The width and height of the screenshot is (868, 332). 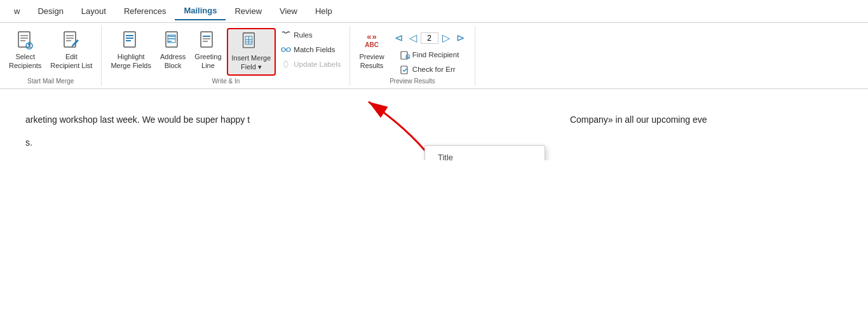 What do you see at coordinates (372, 45) in the screenshot?
I see `abc-text: ABC` at bounding box center [372, 45].